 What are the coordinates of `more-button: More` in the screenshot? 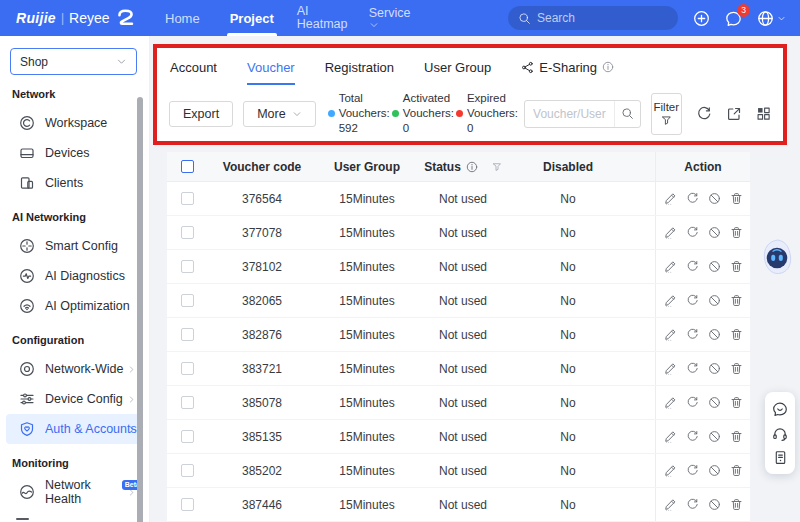 It's located at (279, 114).